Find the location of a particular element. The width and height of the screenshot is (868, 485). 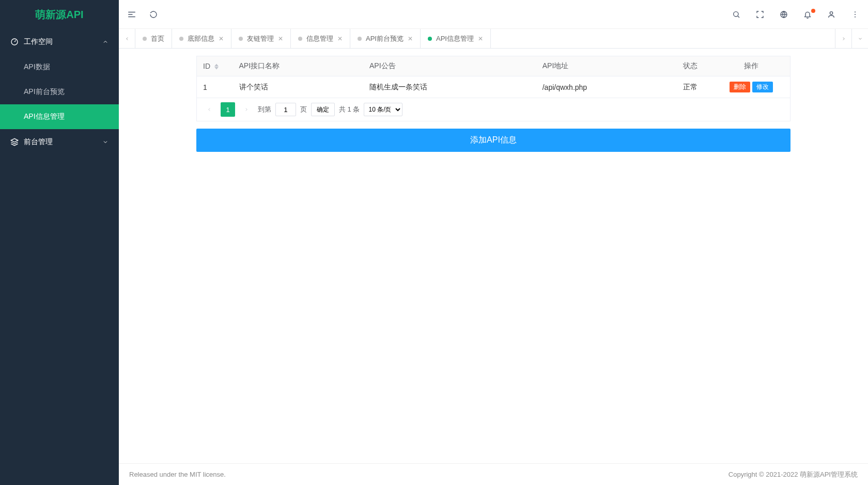

menu-toggle-icon is located at coordinates (132, 14).